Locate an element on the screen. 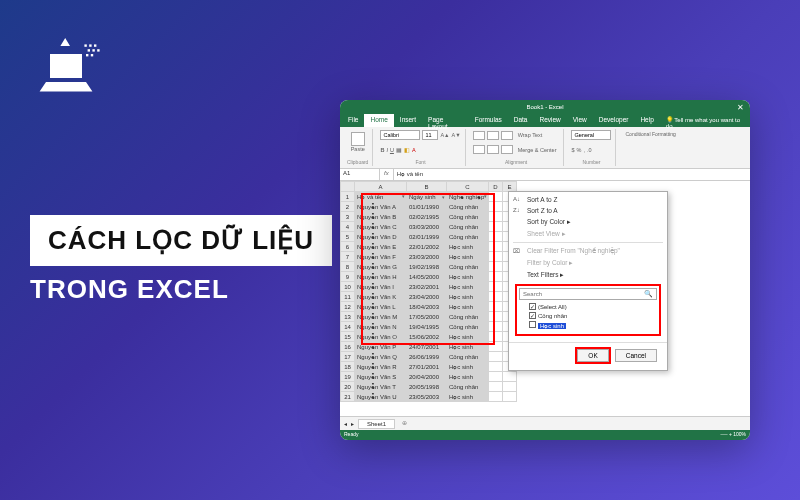 This screenshot has height=500, width=800. cell-name: Nguyễn Văn D is located at coordinates (381, 237).